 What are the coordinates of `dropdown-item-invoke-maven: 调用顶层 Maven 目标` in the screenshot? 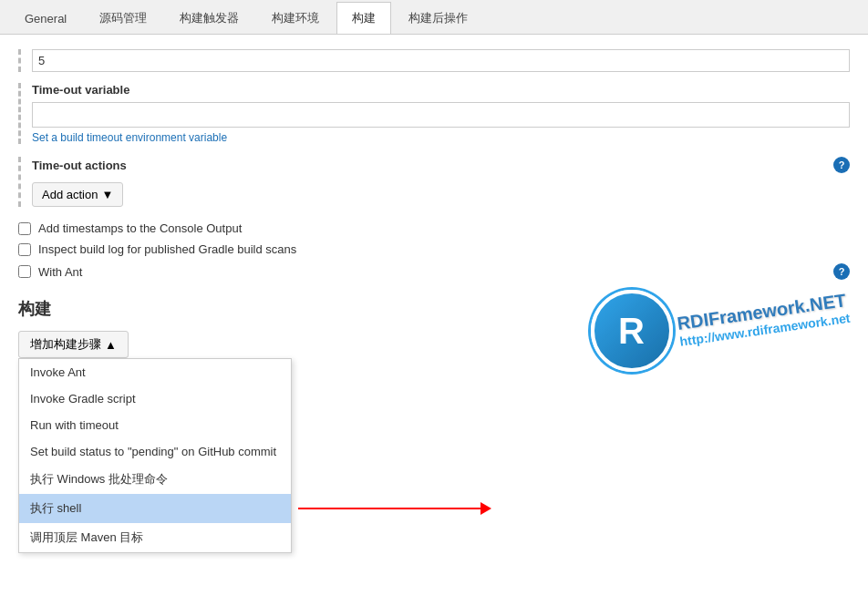 It's located at (155, 538).